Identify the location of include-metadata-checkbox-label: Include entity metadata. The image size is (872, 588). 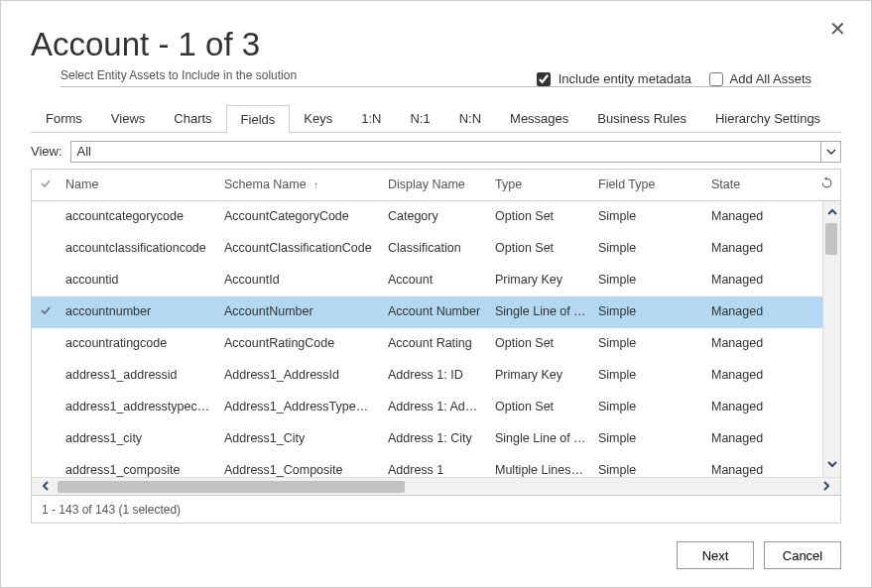
(616, 79).